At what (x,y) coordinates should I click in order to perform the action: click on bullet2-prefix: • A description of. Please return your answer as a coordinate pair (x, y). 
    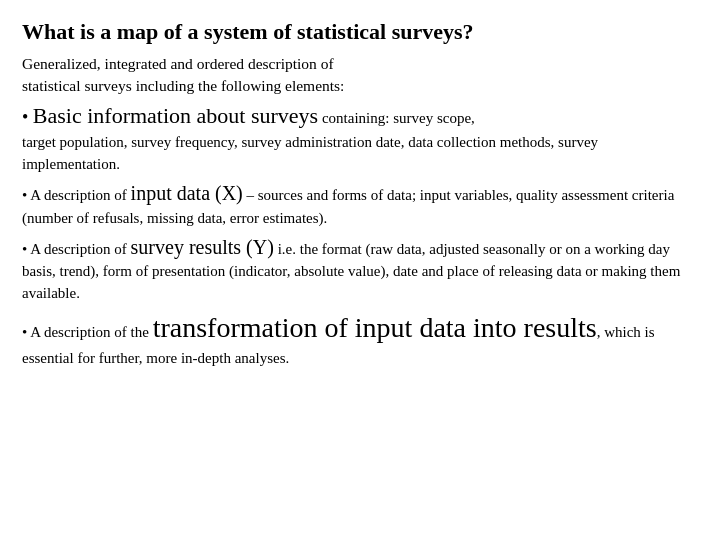
    Looking at the image, I should click on (76, 195).